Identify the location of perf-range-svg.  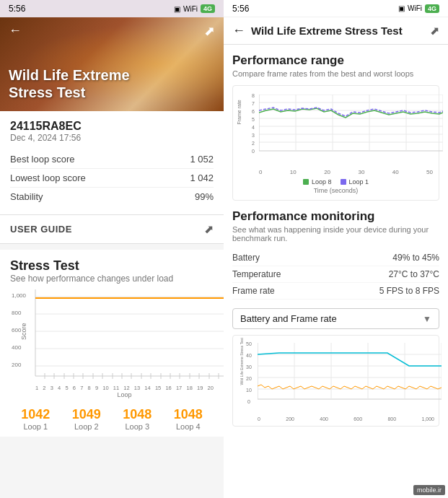
(351, 126).